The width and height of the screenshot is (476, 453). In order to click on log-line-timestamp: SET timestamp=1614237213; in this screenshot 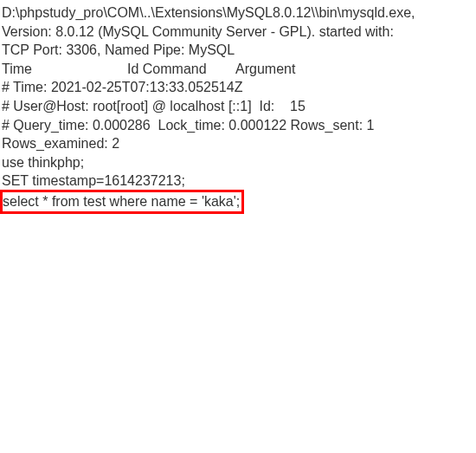, I will do `click(238, 181)`.